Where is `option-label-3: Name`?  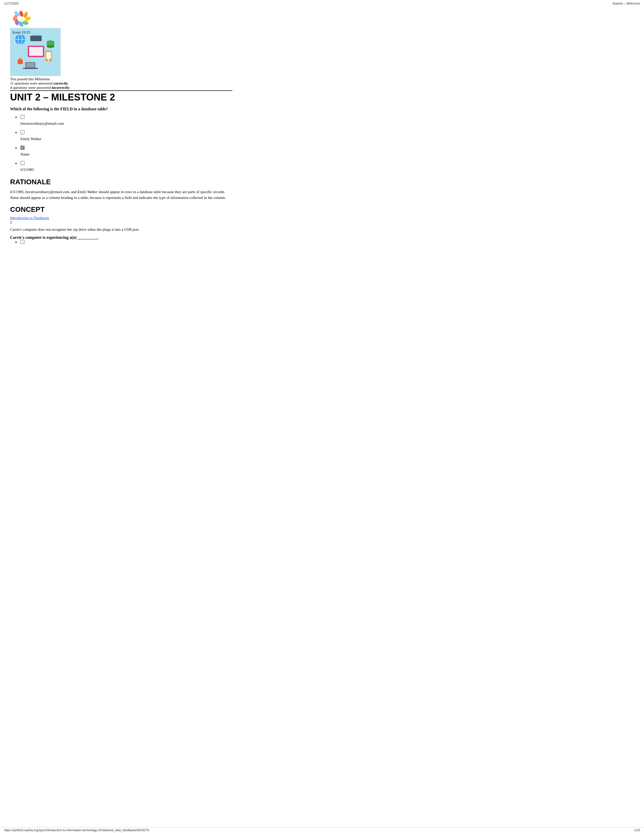
option-label-3: Name is located at coordinates (25, 154).